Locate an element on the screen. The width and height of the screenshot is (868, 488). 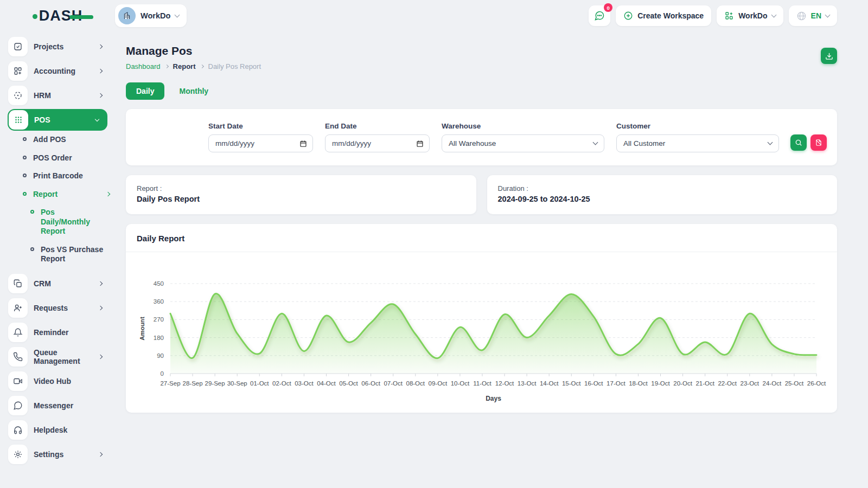
svg-text: 30-Sep is located at coordinates (238, 383).